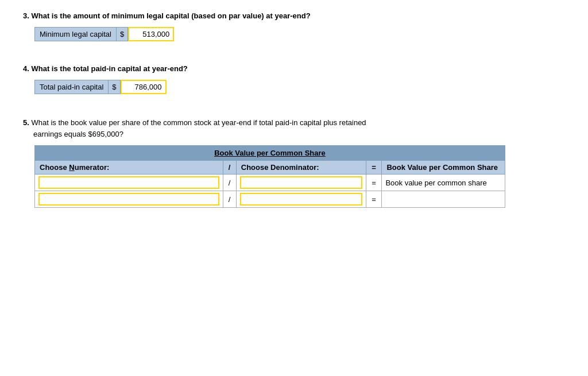  Describe the element at coordinates (294, 26) in the screenshot. I see `question-3: 3. What is the amount of minimum legal c…` at that location.